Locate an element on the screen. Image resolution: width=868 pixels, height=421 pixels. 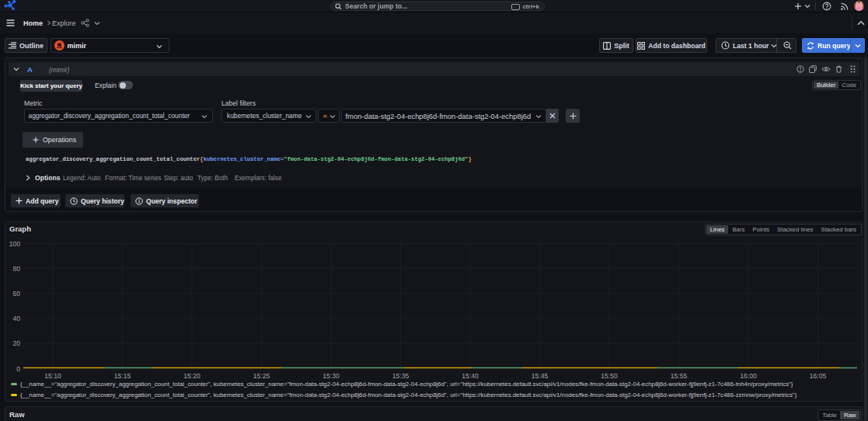
svg-text: 100 is located at coordinates (16, 244).